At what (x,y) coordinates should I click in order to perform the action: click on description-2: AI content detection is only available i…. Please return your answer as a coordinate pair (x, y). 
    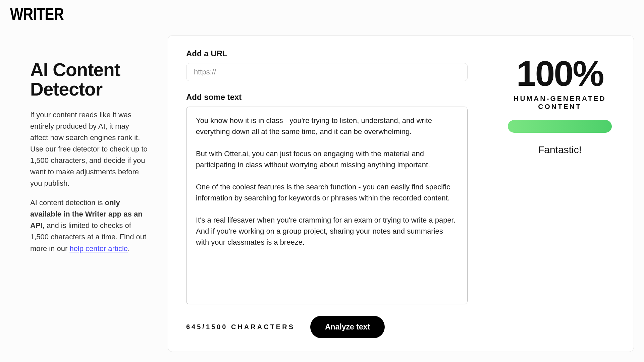
    Looking at the image, I should click on (89, 226).